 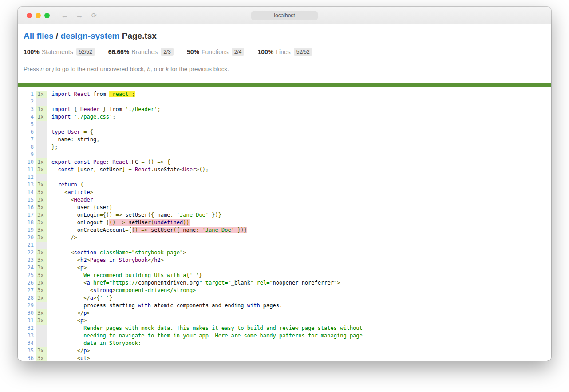 I want to click on line-number: 12, so click(x=26, y=178).